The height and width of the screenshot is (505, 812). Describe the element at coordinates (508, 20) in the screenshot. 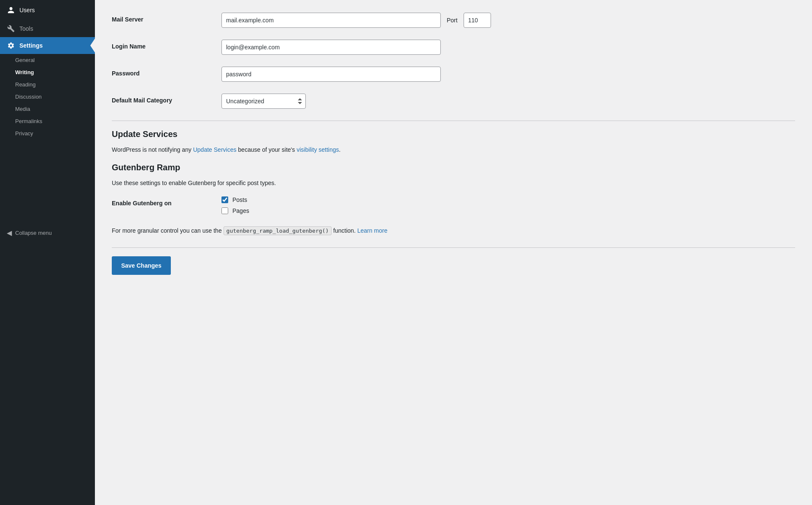

I see `mail-server-field: Port` at that location.